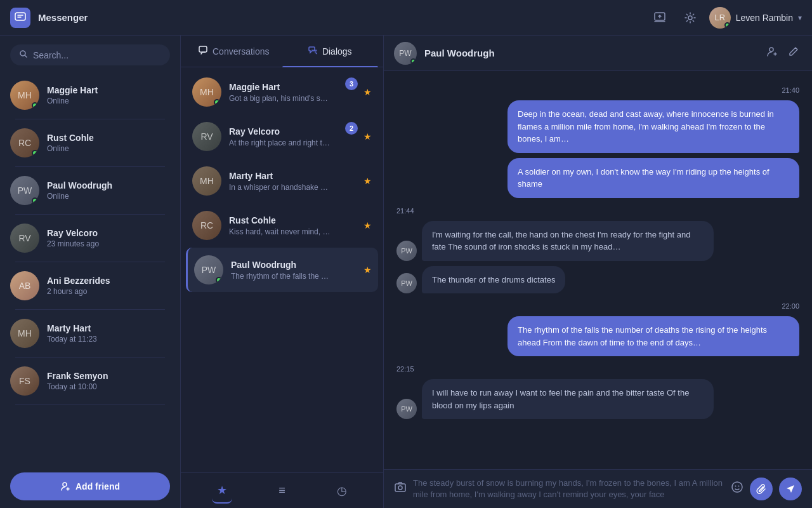 The width and height of the screenshot is (812, 508). What do you see at coordinates (291, 220) in the screenshot?
I see `conv-name: Rust Cohle` at bounding box center [291, 220].